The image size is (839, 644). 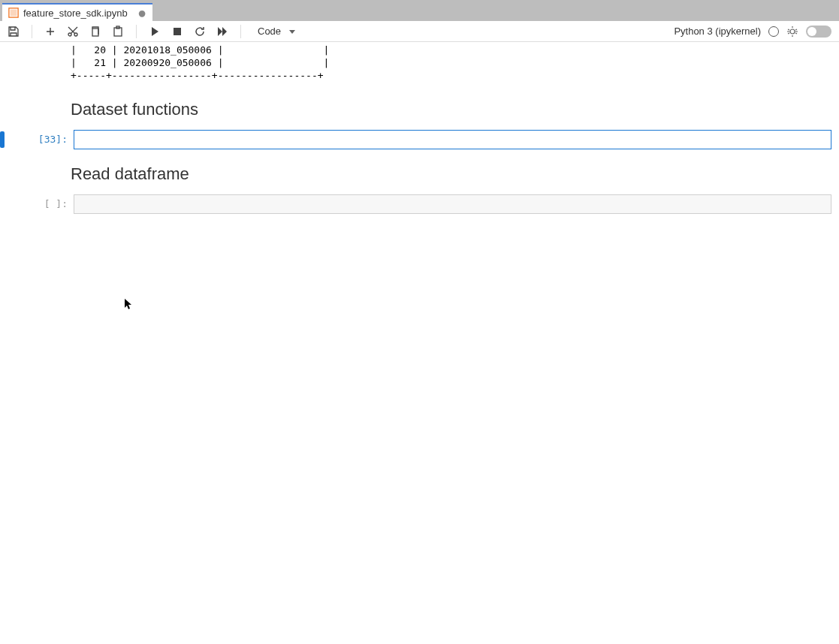 I want to click on heading-read-dataframe: Read dataframe, so click(x=419, y=174).